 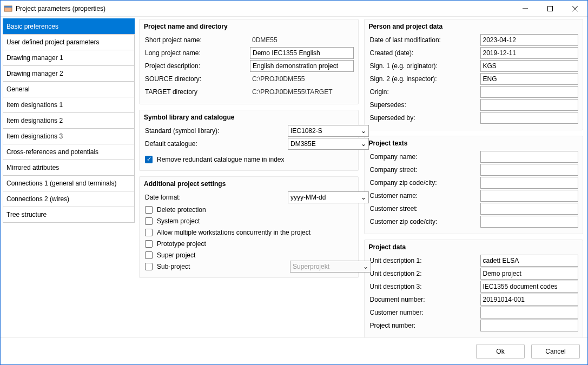 I want to click on input-customer-name, so click(x=530, y=196).